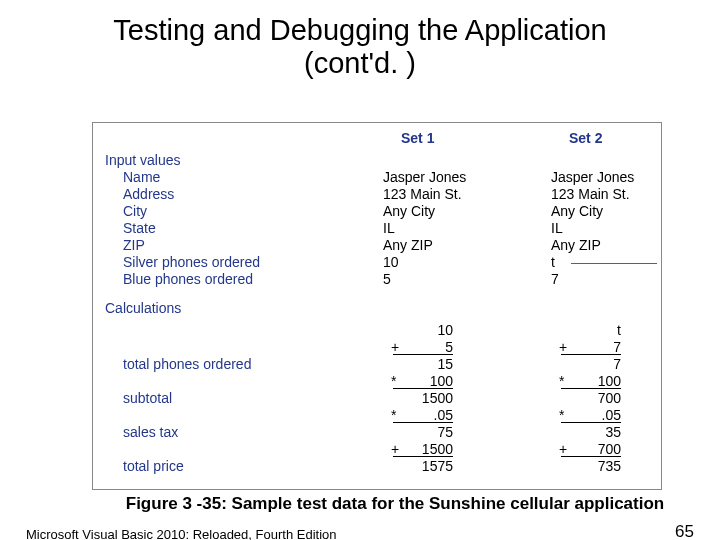 Image resolution: width=720 pixels, height=540 pixels. What do you see at coordinates (576, 245) in the screenshot?
I see `zip-s2: Any ZIP` at bounding box center [576, 245].